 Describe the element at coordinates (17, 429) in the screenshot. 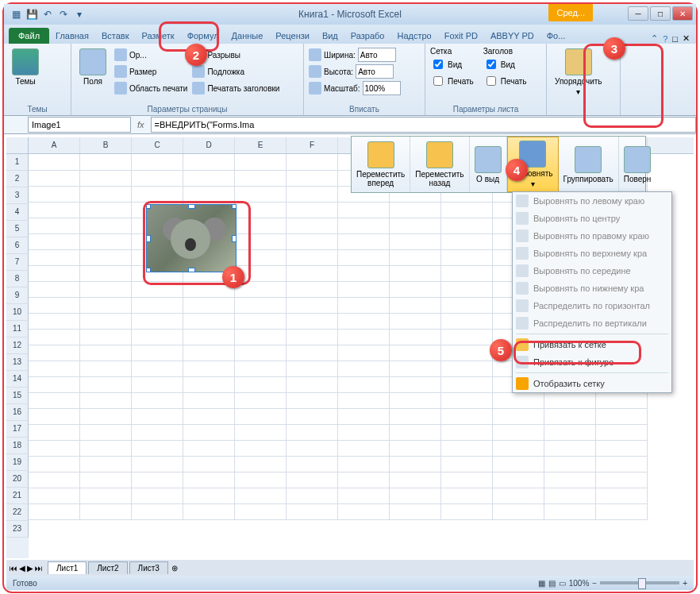

I see `row-header: 17` at that location.